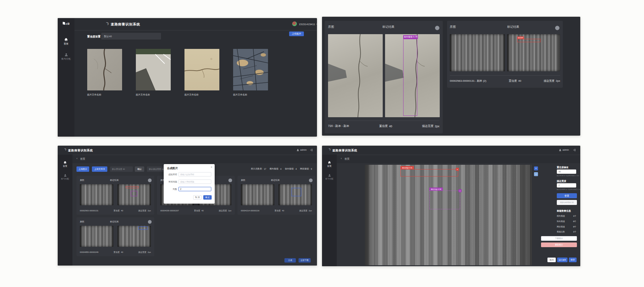 The width and height of the screenshot is (644, 287). I want to click on marked-image: 纵向裂缝 0.75, so click(413, 76).